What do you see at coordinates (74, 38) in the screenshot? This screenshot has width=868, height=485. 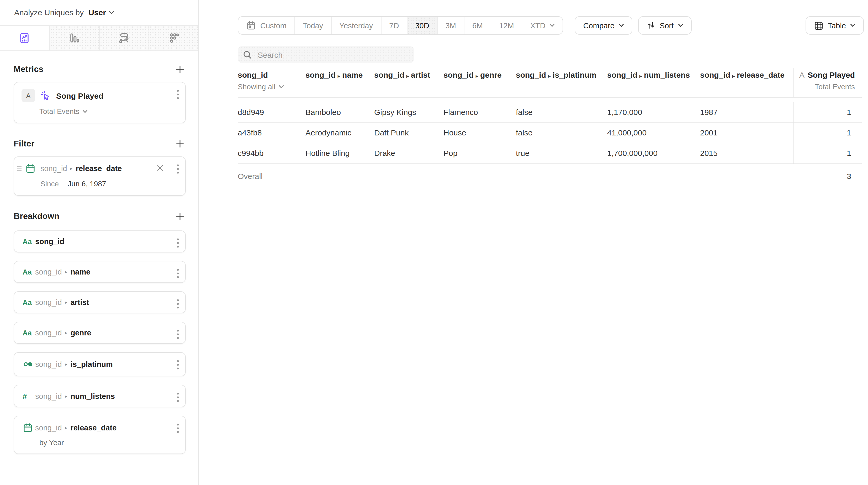 I see `tab-funnels` at bounding box center [74, 38].